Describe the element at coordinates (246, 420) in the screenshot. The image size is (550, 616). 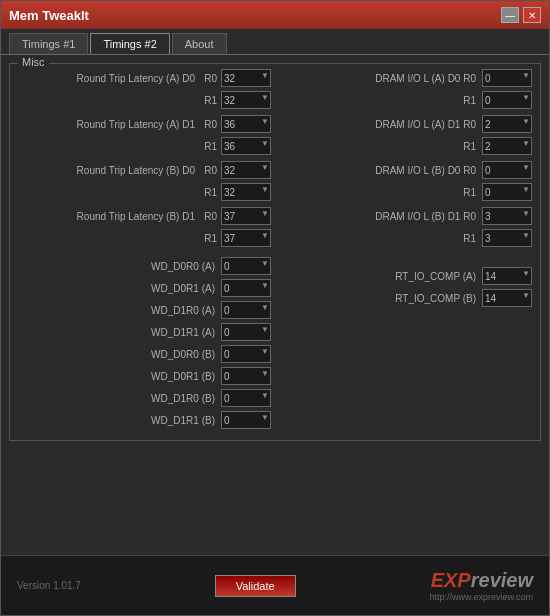
I see `wd-d1r1-b-wrapper: 0` at that location.